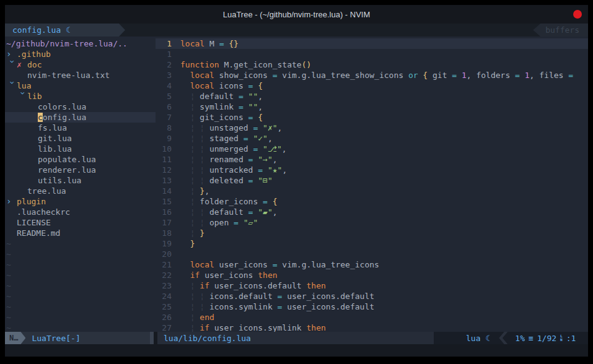  I want to click on code-line: 22 if user_icons then, so click(372, 275).